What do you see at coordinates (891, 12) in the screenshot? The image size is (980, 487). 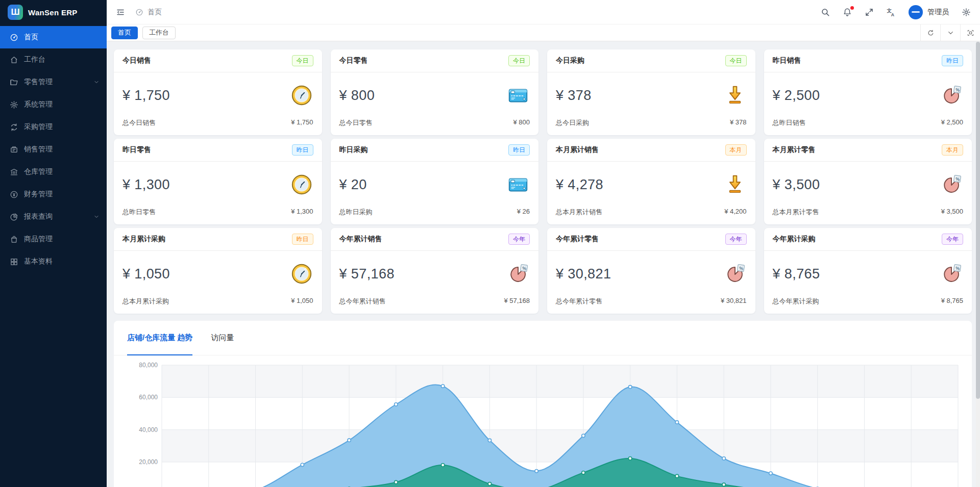 I see `translate-icon: 文A` at bounding box center [891, 12].